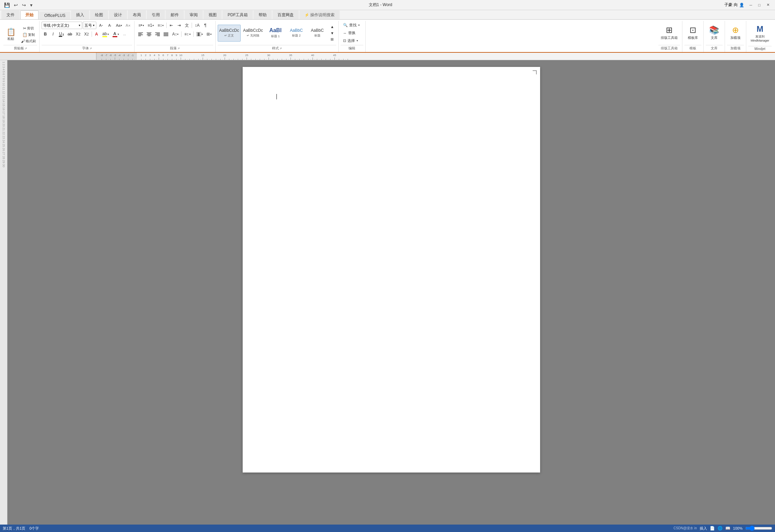 This screenshot has width=775, height=532. I want to click on minimize-button: ─, so click(751, 5).